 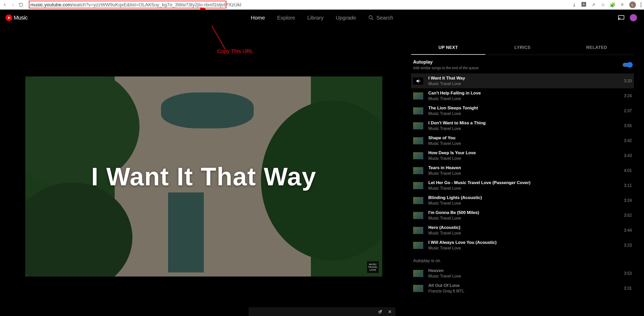 What do you see at coordinates (373, 267) in the screenshot?
I see `channel-badge: MUSIC TRAVEL LOVE` at bounding box center [373, 267].